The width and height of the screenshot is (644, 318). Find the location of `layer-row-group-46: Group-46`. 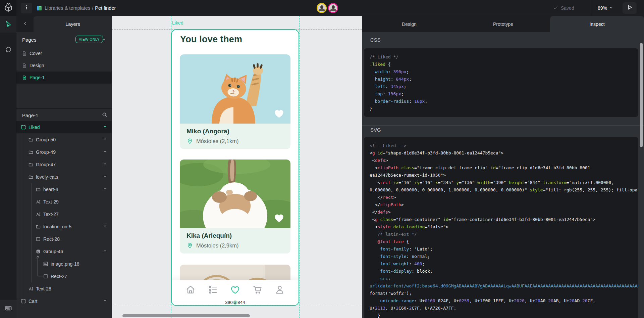

layer-row-group-46: Group-46 is located at coordinates (64, 251).